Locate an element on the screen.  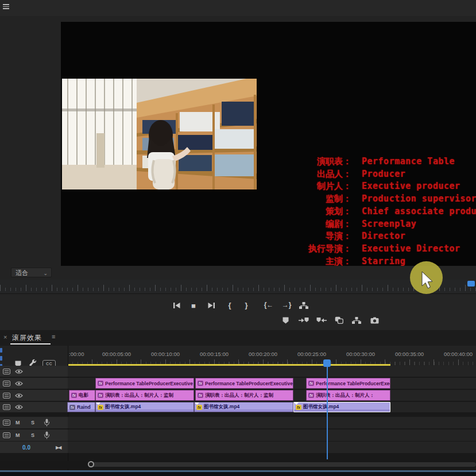
mark-in-icon: { is located at coordinates (230, 305).